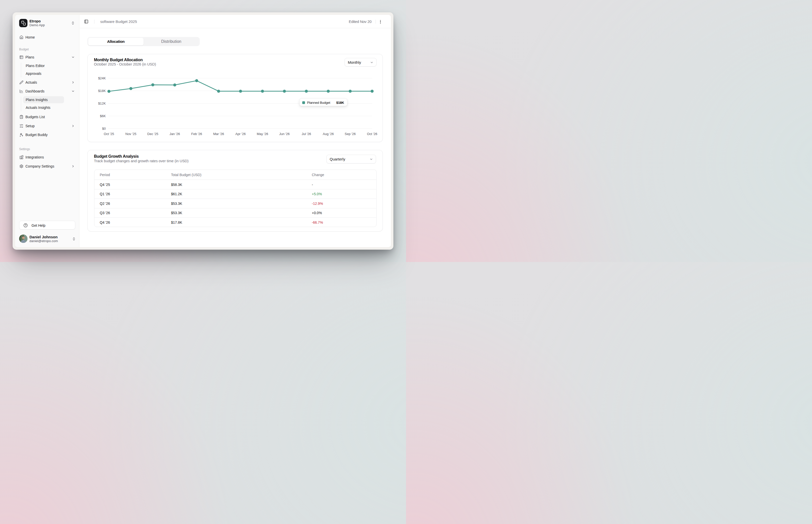  I want to click on svg-text: Feb '26, so click(197, 134).